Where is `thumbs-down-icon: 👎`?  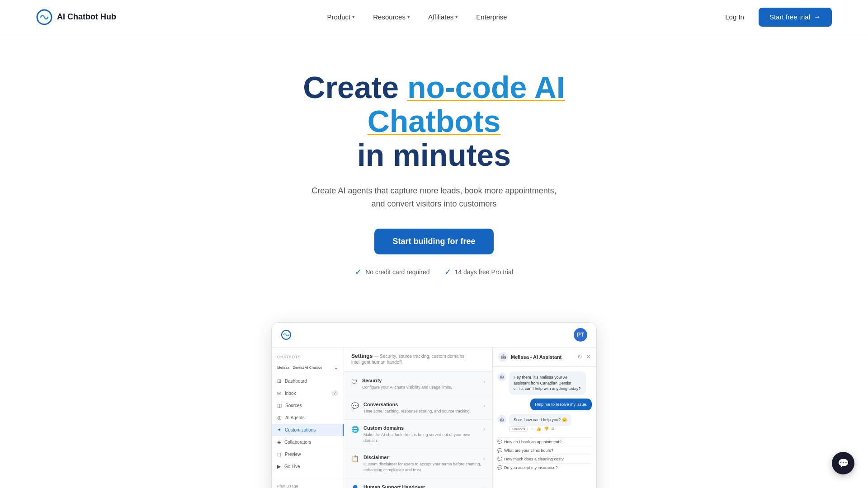 thumbs-down-icon: 👎 is located at coordinates (546, 429).